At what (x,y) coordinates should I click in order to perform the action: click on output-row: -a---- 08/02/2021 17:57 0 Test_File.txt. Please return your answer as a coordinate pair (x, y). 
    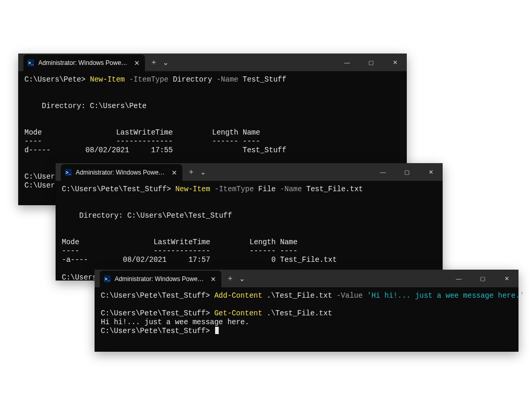
    Looking at the image, I should click on (200, 260).